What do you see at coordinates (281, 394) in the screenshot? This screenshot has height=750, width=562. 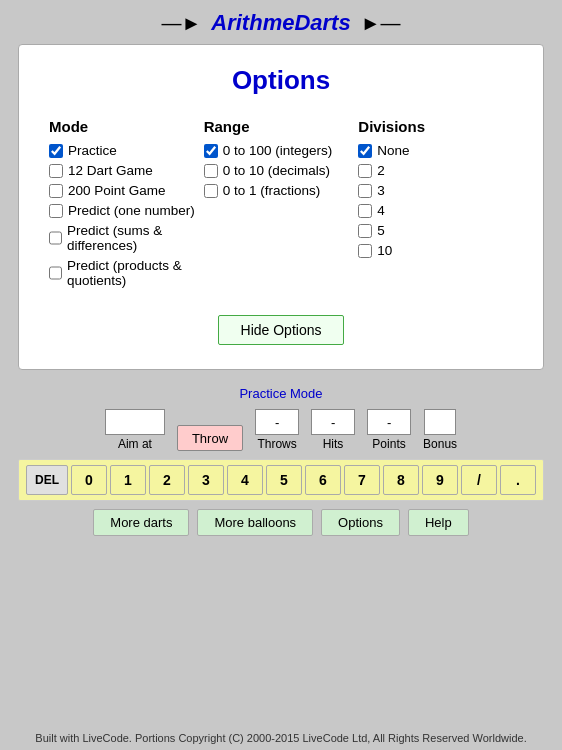 I see `practice-mode-label: Practice Mode` at bounding box center [281, 394].